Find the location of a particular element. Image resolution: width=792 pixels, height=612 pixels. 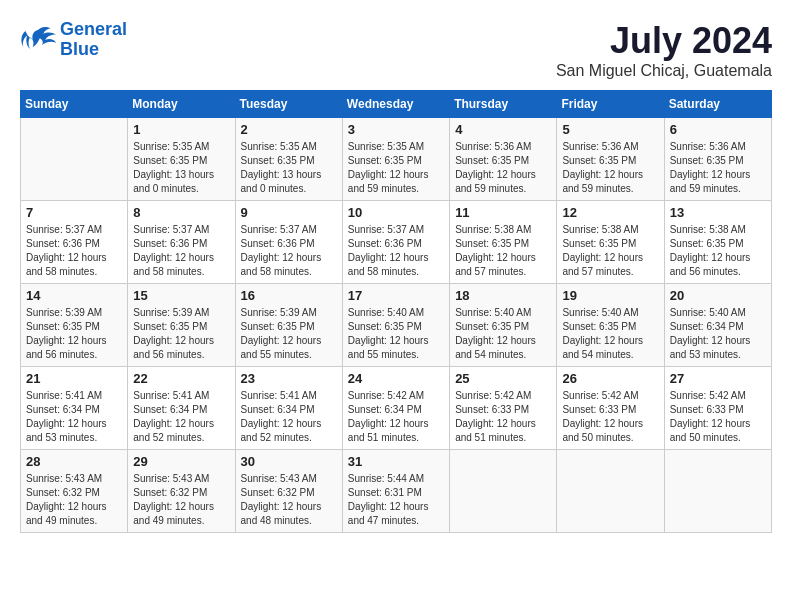

header-cell-monday: Monday is located at coordinates (182, 104).